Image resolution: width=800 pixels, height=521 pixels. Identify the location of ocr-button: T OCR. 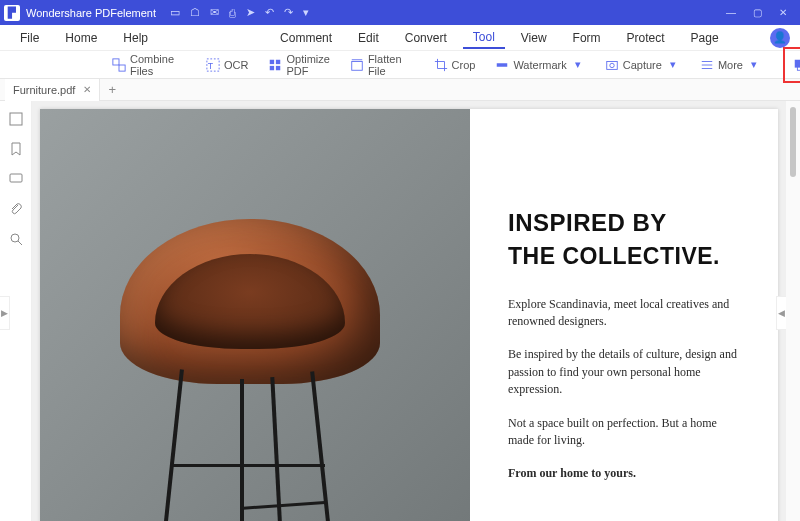
(227, 65).